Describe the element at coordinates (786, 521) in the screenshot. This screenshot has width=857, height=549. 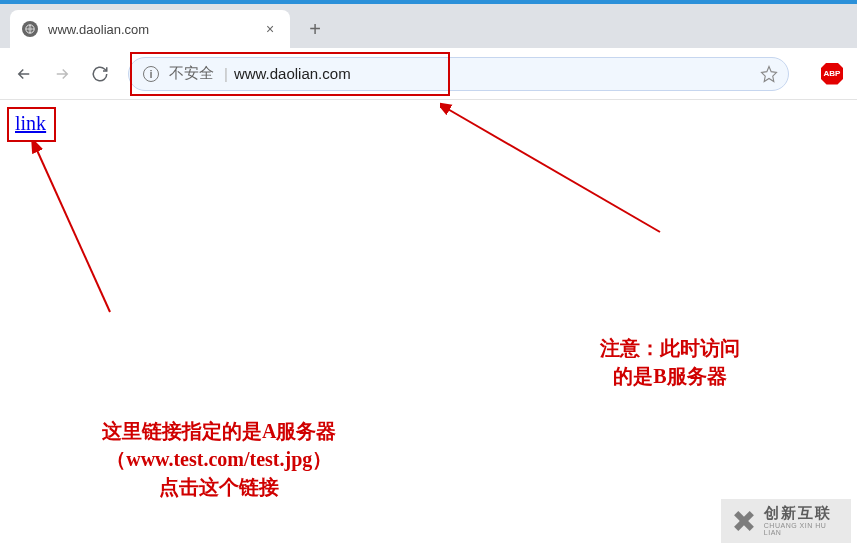
I see `watermark: 创新互联 CHUANG XIN HU LIAN` at that location.